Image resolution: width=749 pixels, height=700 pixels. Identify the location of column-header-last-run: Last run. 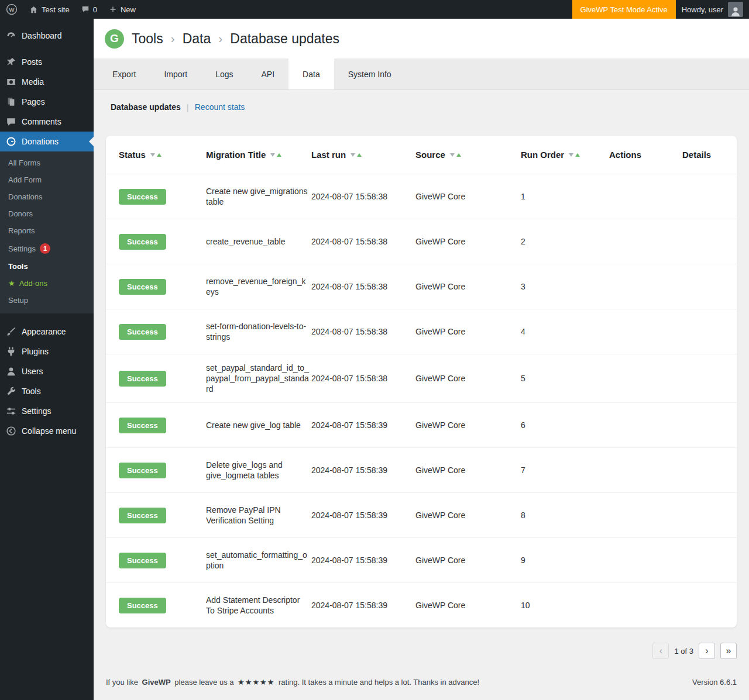
(363, 154).